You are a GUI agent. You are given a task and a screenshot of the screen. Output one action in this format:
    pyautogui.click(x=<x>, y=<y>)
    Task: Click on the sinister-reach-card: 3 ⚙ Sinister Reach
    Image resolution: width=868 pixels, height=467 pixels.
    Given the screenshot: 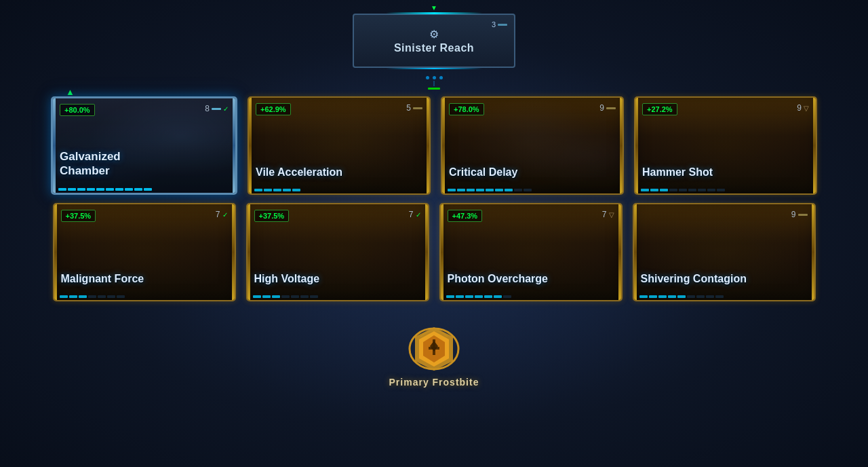 What is the action you would take?
    pyautogui.click(x=434, y=41)
    